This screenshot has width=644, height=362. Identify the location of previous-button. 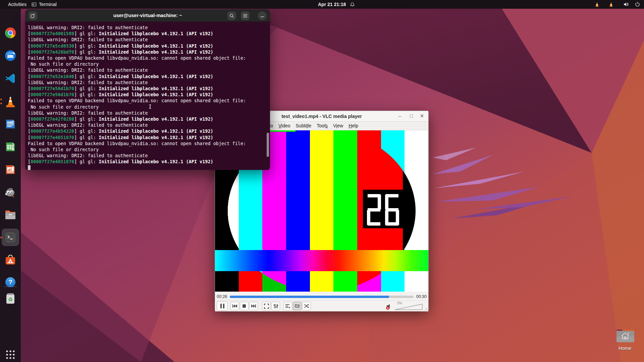
(235, 306).